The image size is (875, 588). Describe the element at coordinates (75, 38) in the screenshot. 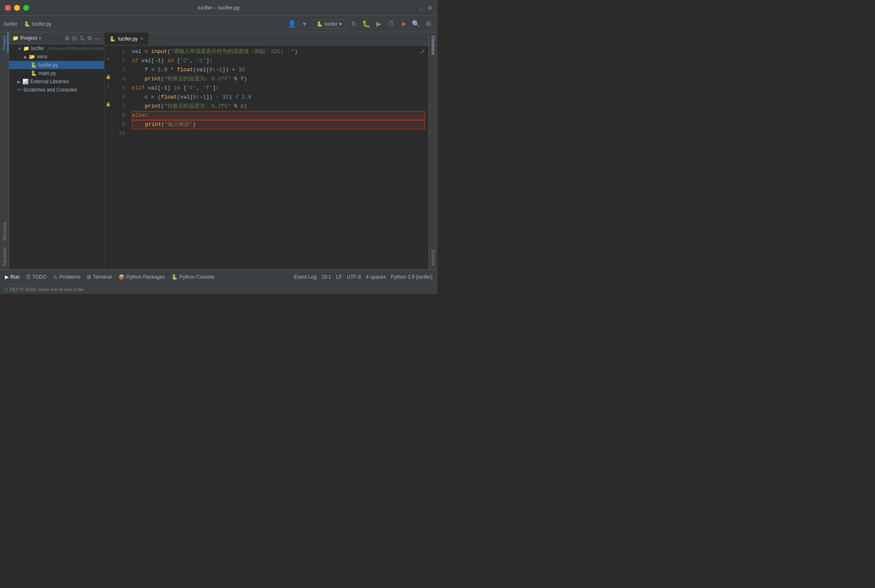

I see `collapse-all-icon: ⊟` at that location.